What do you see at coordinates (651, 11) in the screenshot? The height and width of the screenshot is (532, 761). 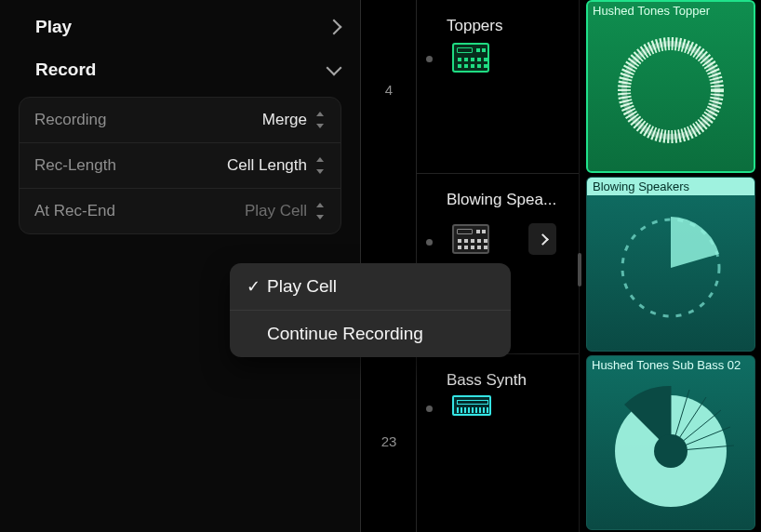 I see `cell-label: Hushed Tones Topper` at bounding box center [651, 11].